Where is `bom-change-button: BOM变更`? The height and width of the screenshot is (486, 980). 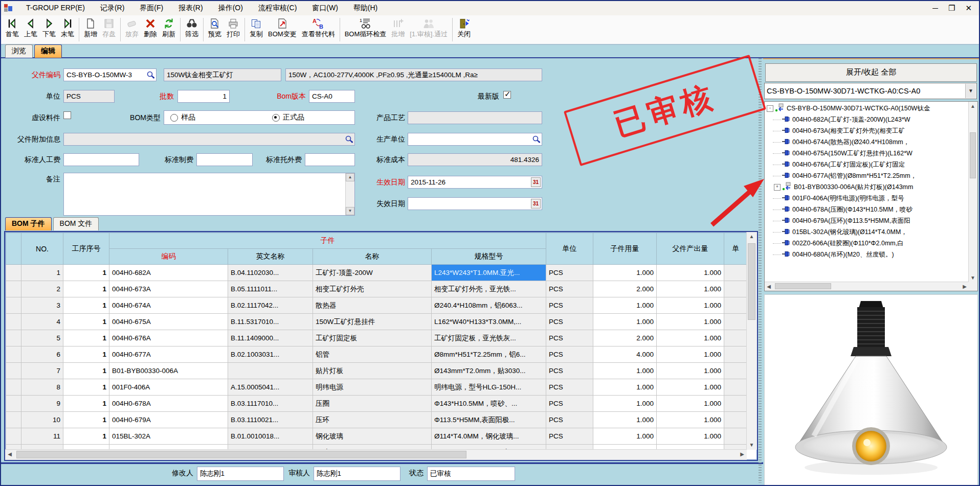 bom-change-button: BOM变更 is located at coordinates (282, 30).